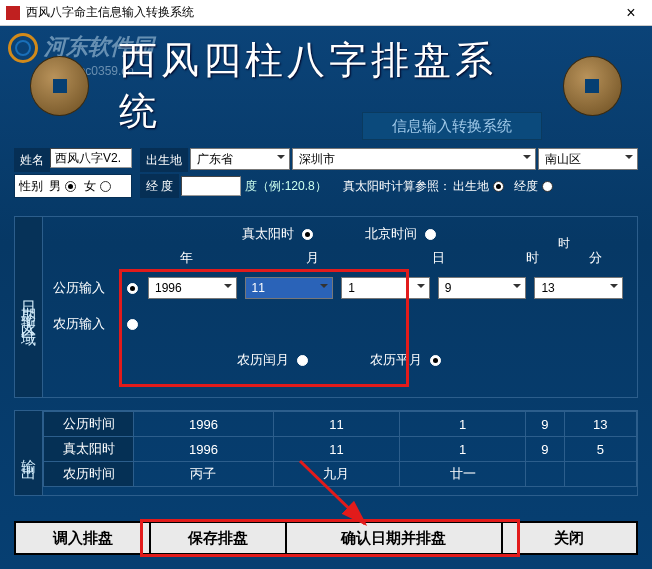 The height and width of the screenshot is (569, 652). I want to click on output-tab: 输出, so click(29, 453).